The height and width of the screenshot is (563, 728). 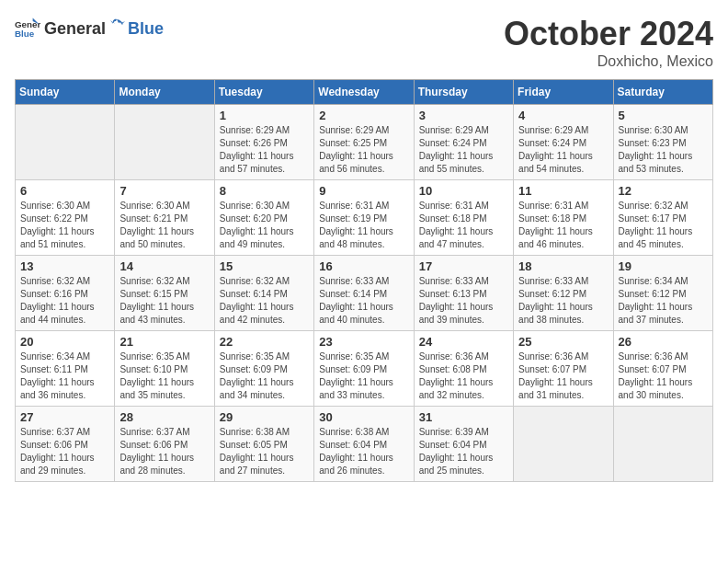 What do you see at coordinates (165, 444) in the screenshot?
I see `calendar-day-cell: 28 Sunrise: 6:37 AMSunset: 6:06 PMDaylig…` at bounding box center [165, 444].